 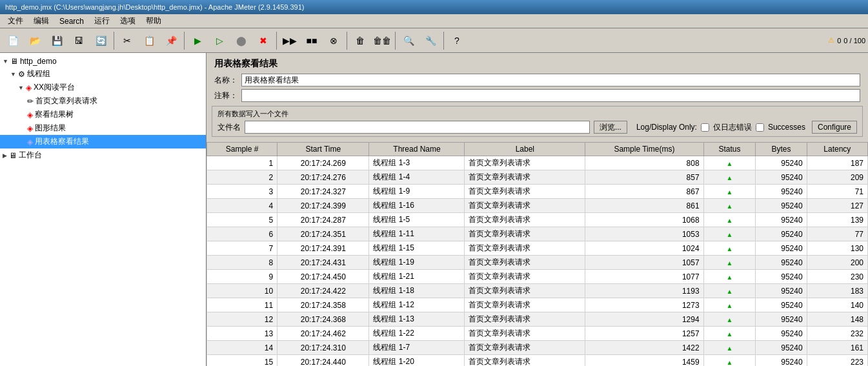 I want to click on cut-button: ✂, so click(x=127, y=41).